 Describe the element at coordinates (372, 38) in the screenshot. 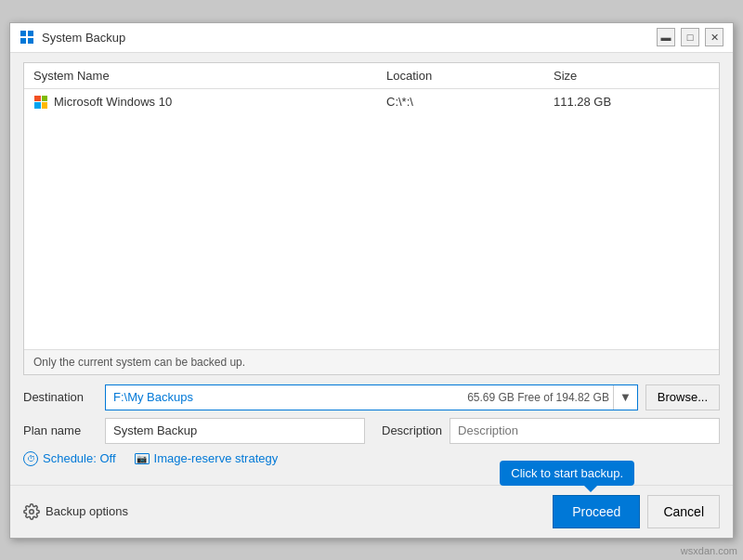

I see `title-bar: System Backup ▬ □ ✕` at that location.